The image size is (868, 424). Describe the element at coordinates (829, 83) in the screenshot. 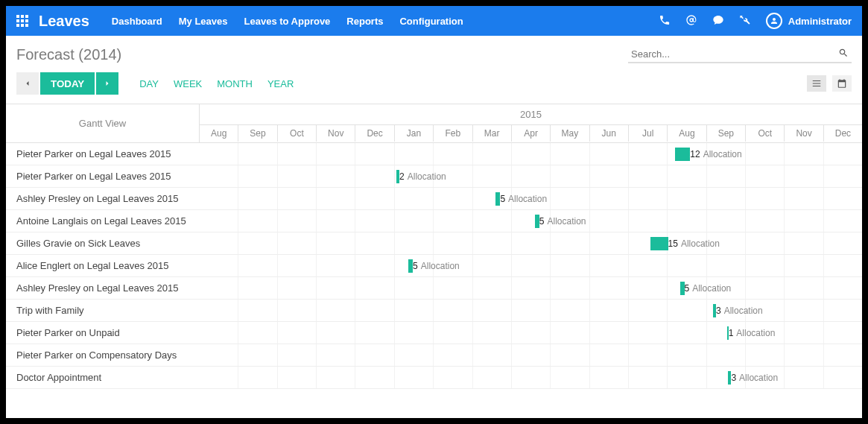

I see `view-switcher` at that location.